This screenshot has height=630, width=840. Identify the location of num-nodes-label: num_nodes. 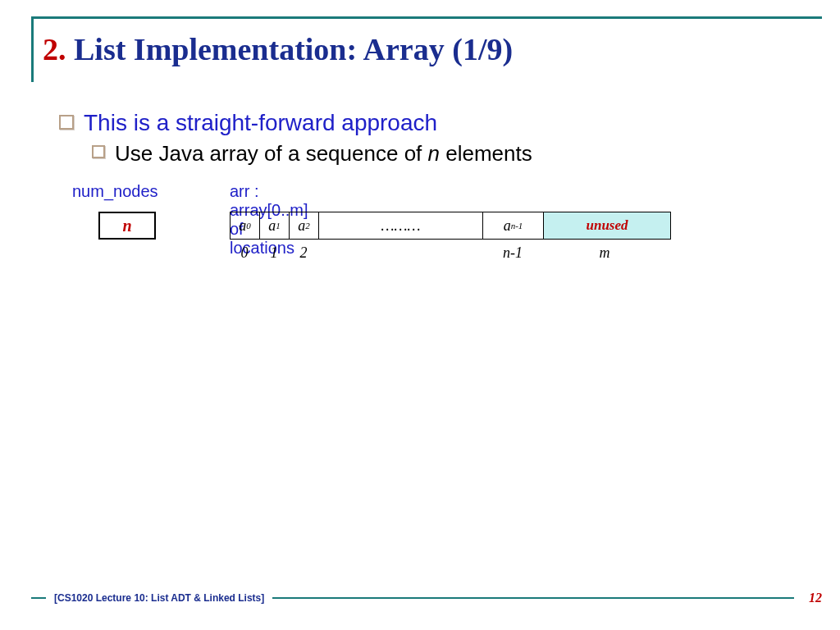
(115, 192).